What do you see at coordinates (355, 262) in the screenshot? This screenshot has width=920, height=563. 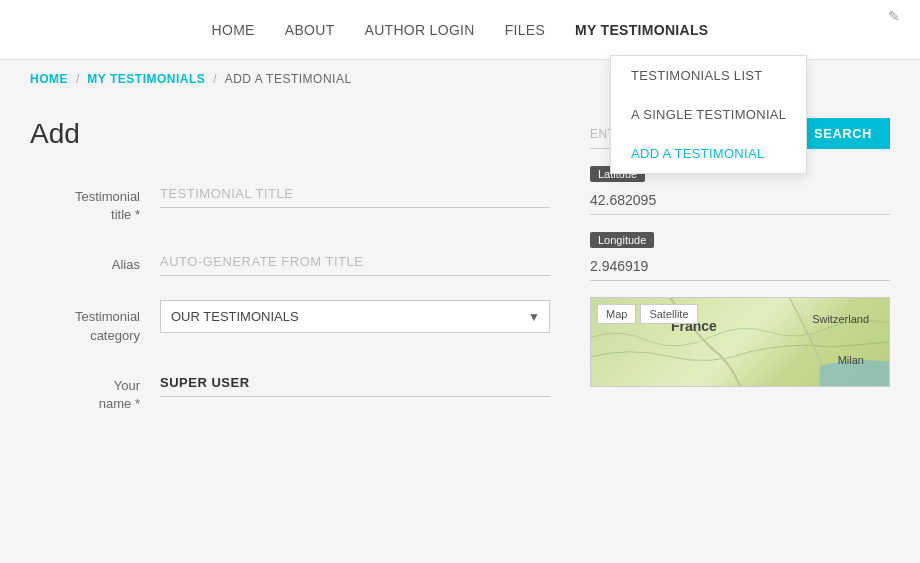 I see `alias-input` at bounding box center [355, 262].